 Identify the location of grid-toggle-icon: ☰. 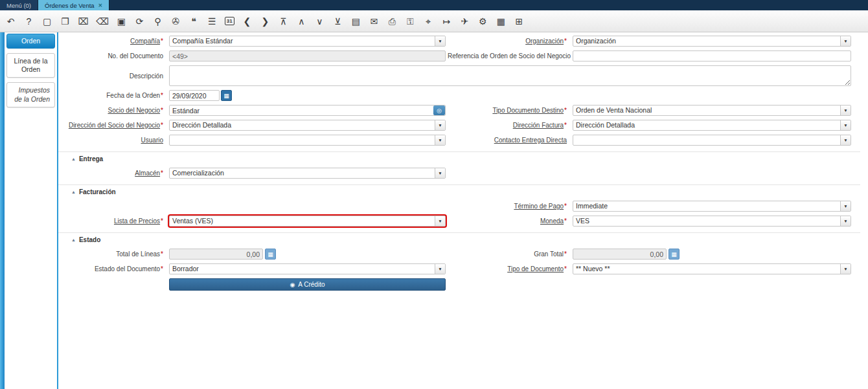
(212, 21).